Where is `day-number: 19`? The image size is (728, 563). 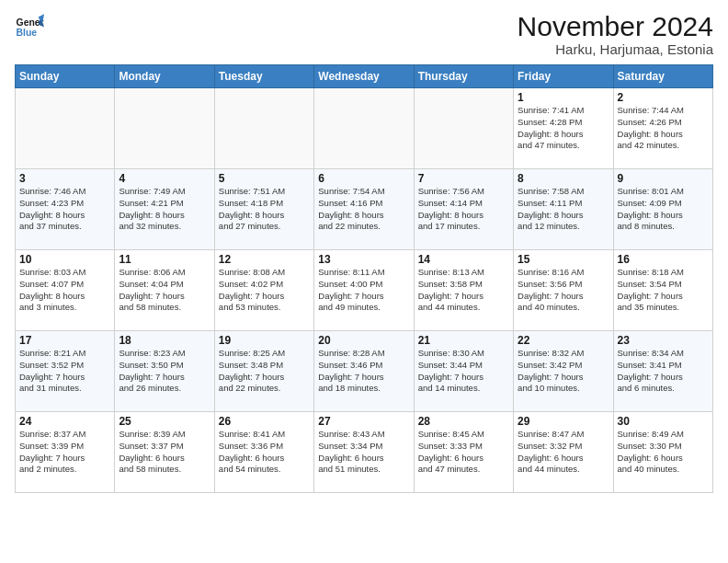
day-number: 19 is located at coordinates (265, 340).